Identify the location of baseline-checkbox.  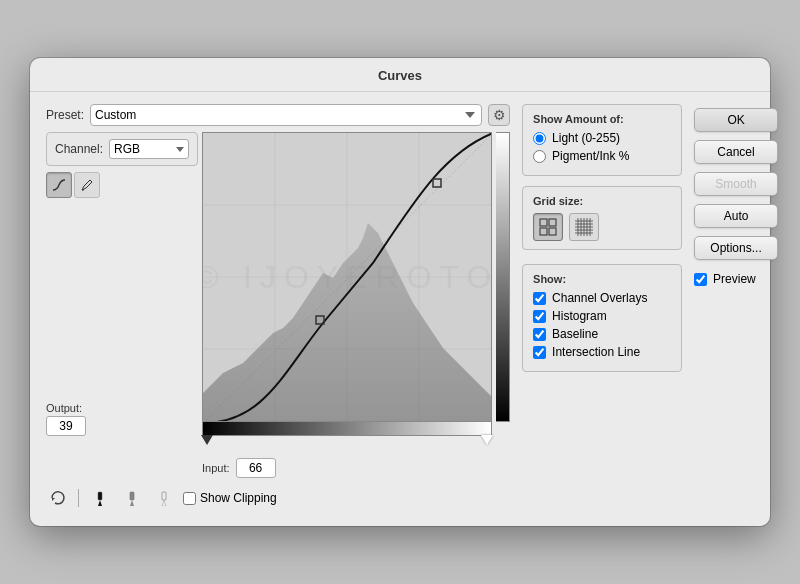
(540, 334).